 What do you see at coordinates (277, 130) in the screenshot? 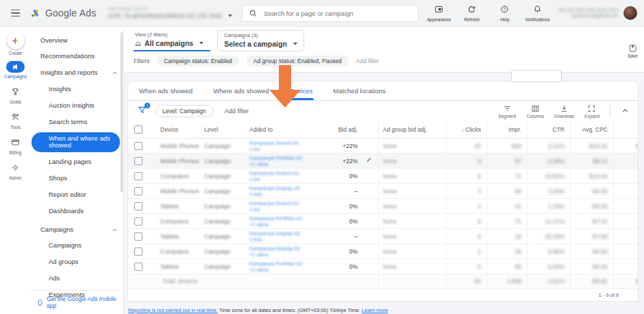
I see `column-header-added: Added to` at bounding box center [277, 130].